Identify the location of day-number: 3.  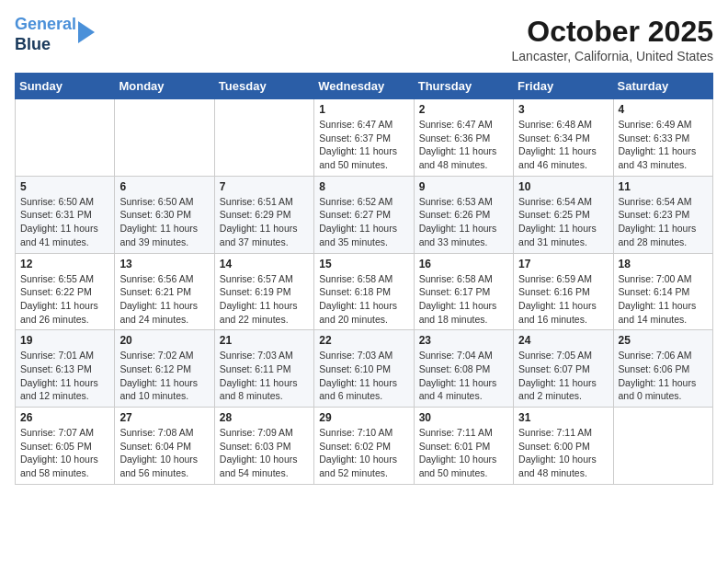
(563, 109).